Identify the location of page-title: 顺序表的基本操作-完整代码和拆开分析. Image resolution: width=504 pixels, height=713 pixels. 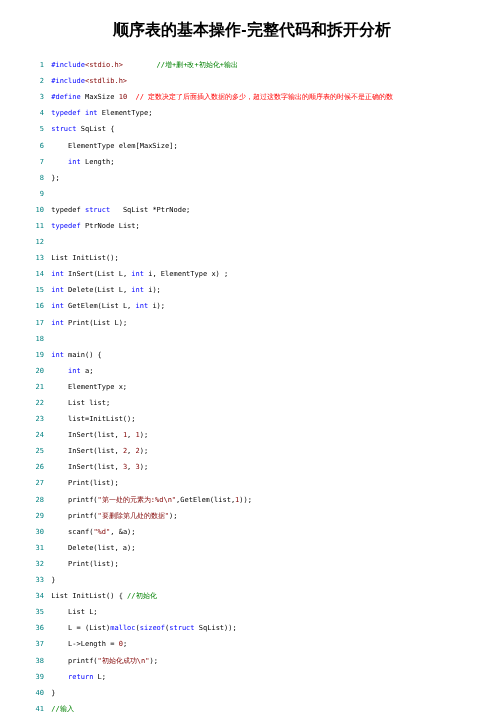
(252, 30).